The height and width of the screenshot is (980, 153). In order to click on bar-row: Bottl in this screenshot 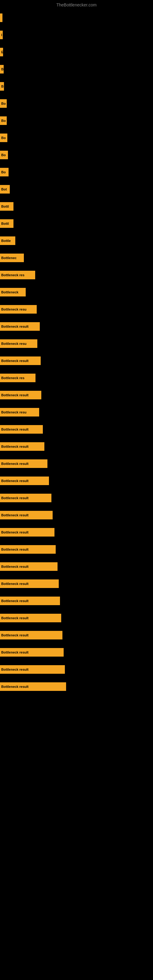, I will do `click(76, 224)`.